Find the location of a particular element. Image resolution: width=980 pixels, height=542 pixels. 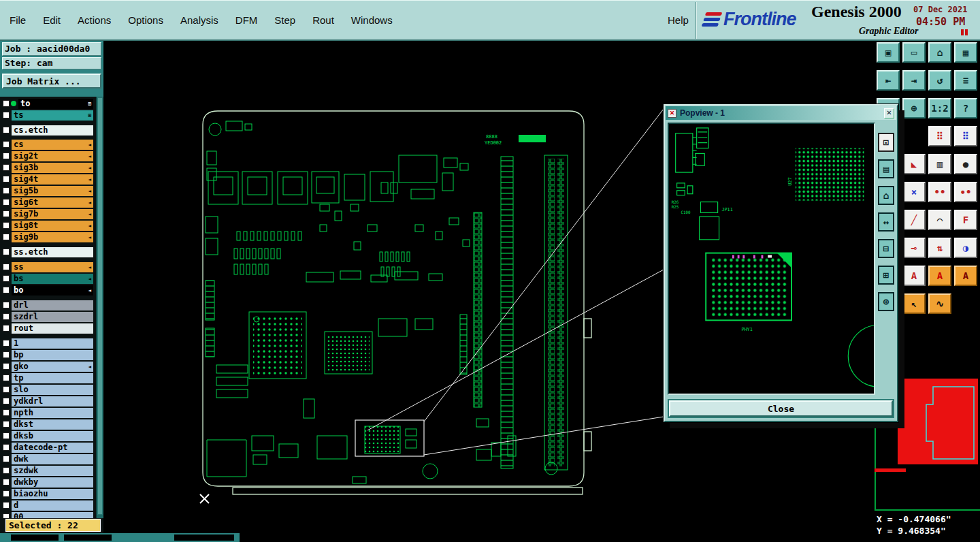

layer-color-bar: 00 is located at coordinates (52, 515).